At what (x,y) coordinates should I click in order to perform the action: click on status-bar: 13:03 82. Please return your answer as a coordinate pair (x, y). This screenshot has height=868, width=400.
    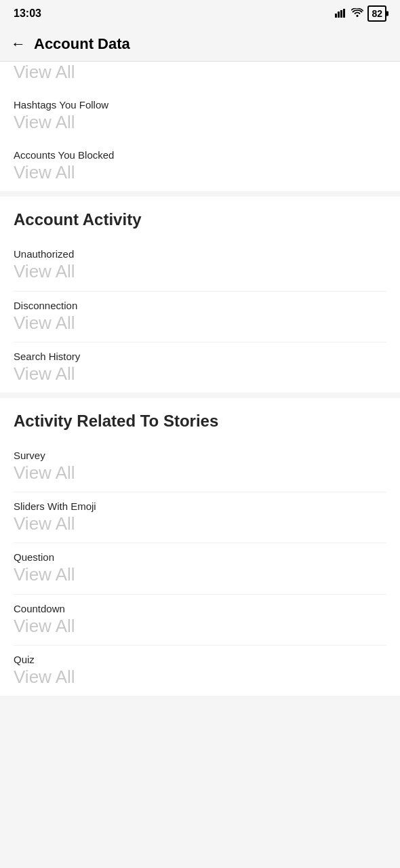
    Looking at the image, I should click on (200, 14).